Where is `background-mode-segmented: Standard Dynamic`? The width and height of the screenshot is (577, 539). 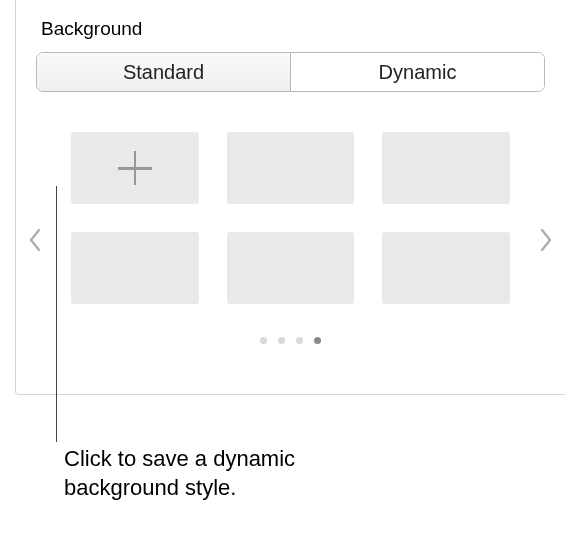
background-mode-segmented: Standard Dynamic is located at coordinates (290, 72).